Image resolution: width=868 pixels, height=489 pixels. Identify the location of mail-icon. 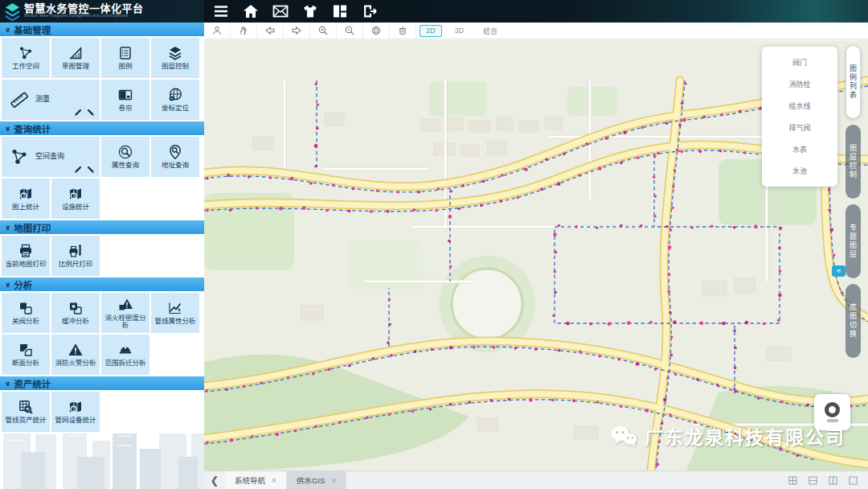
(280, 11).